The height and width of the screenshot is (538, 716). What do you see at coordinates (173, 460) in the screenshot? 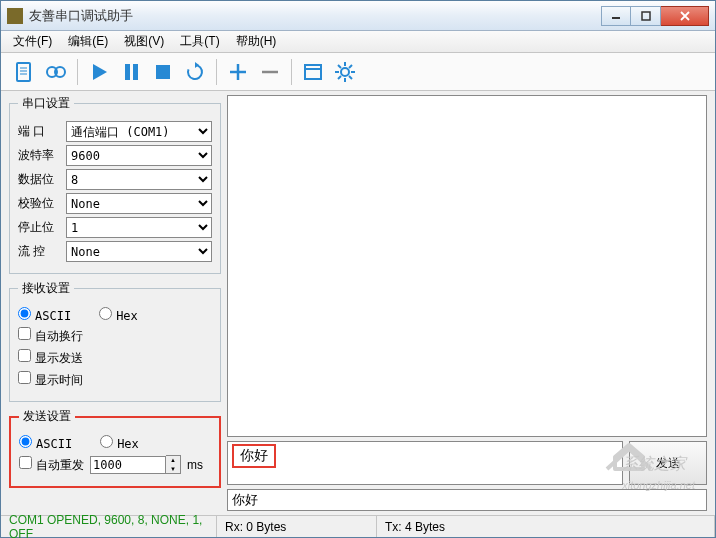
I see `spin-up-icon: ▲` at bounding box center [173, 460].